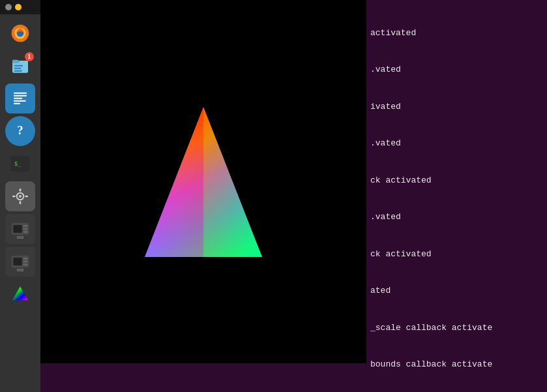 This screenshot has height=392, width=547. What do you see at coordinates (456, 143) in the screenshot?
I see `terminal-line-4: .vated` at bounding box center [456, 143].